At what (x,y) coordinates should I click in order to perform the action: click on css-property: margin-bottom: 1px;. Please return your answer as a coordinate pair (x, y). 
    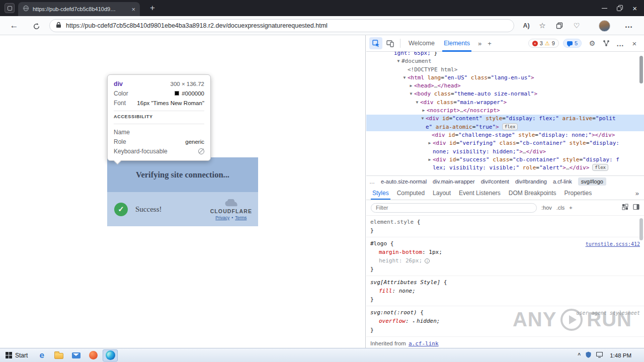
    Looking at the image, I should click on (505, 252).